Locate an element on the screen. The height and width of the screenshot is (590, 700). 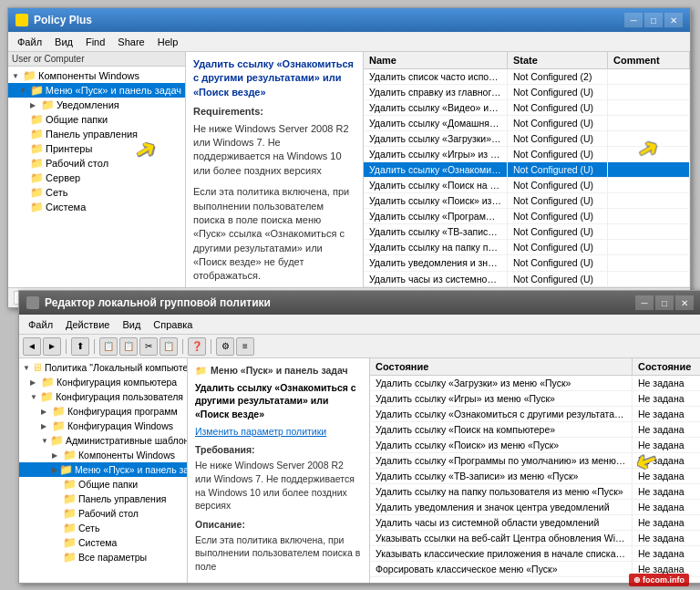
top-policy-name-9: Удалить ссылку «Программы по умолчанию» … is located at coordinates (436, 216).